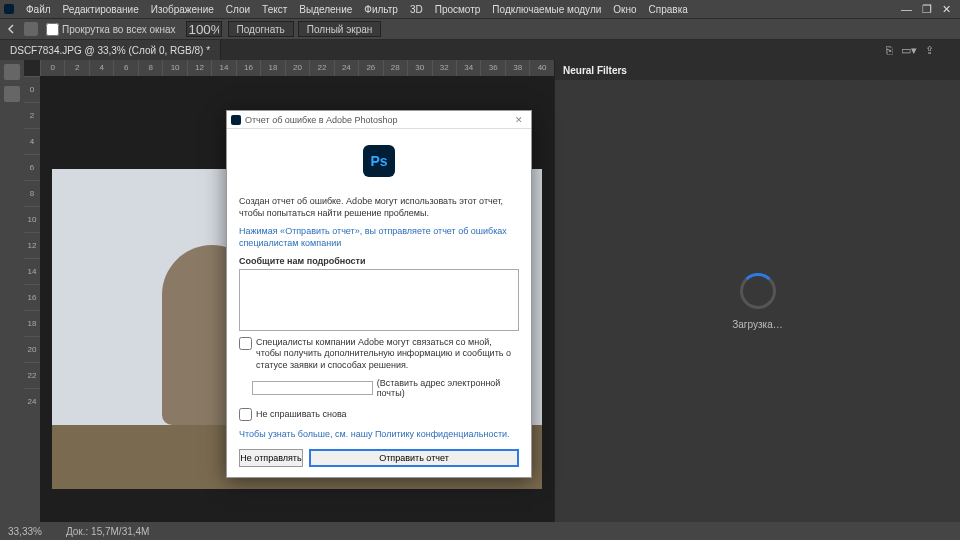 The image size is (960, 540). Describe the element at coordinates (480, 9) in the screenshot. I see `menu-bar: Файл Редактирование Изображение Слои Тек…` at that location.